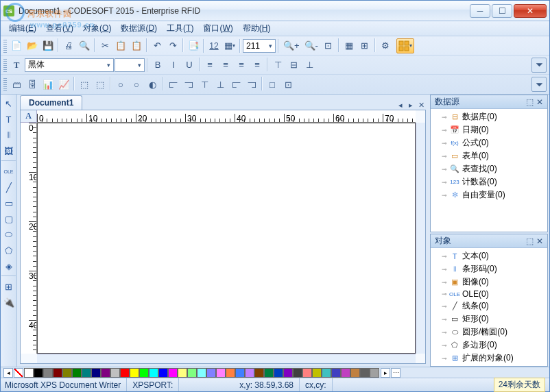 This screenshot has width=550, height=392. Describe the element at coordinates (9, 286) in the screenshot. I see `tool-ext: ⊞` at that location.